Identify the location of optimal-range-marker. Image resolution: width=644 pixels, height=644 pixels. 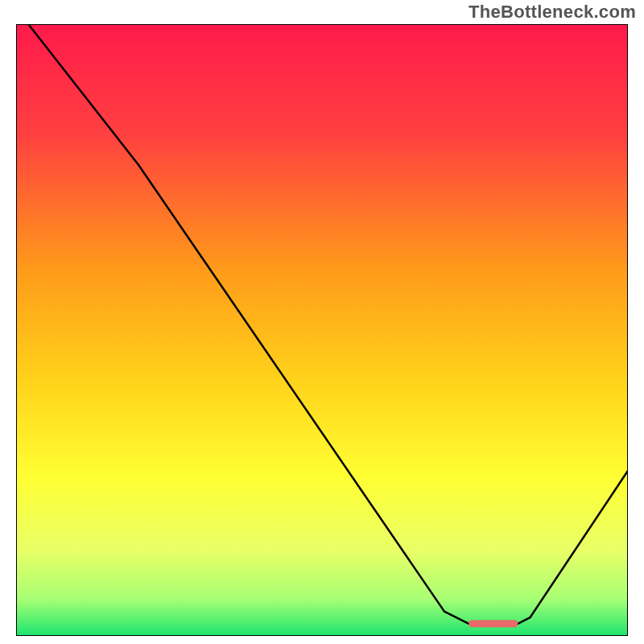
(493, 623).